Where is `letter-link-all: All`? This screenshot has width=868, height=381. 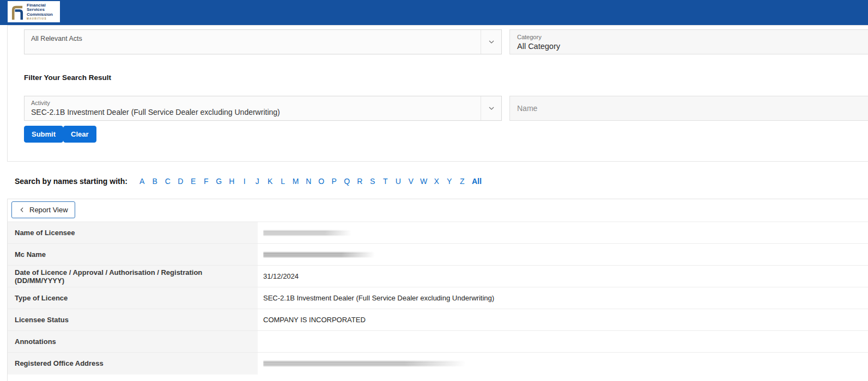 letter-link-all: All is located at coordinates (477, 181).